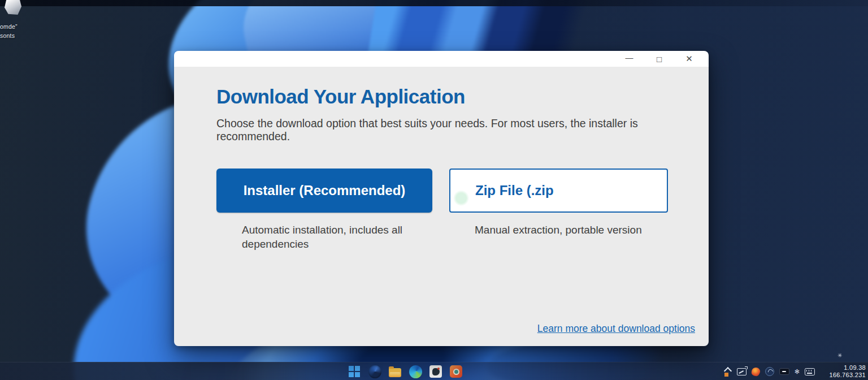 This screenshot has width=868, height=380. What do you see at coordinates (844, 375) in the screenshot?
I see `clock-date: 166.763.231` at bounding box center [844, 375].